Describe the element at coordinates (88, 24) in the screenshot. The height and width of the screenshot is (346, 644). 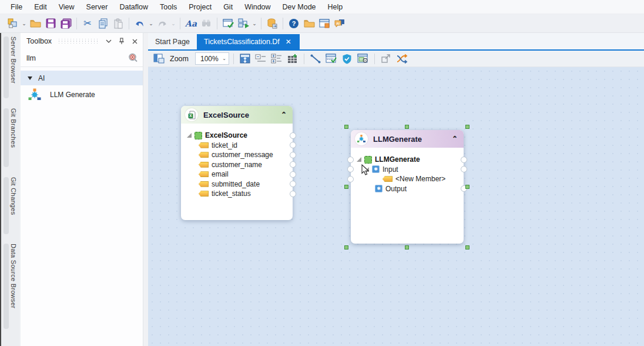
I see `cut-icon: ✂` at that location.